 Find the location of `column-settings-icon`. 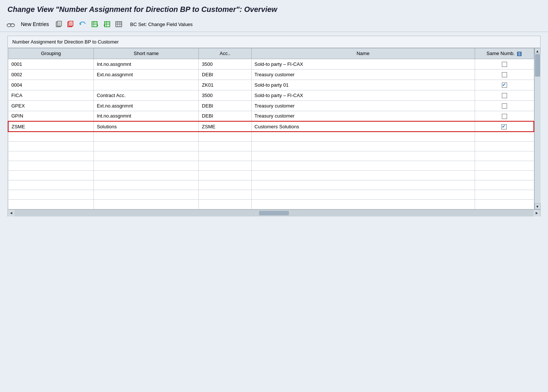

column-settings-icon is located at coordinates (519, 54).